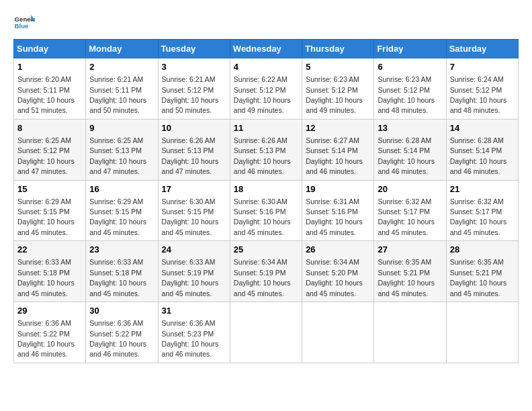  What do you see at coordinates (193, 271) in the screenshot?
I see `calendar-cell: 24 Sunrise: 6:33 AM Sunset: 5:19 PM Dayl…` at bounding box center [193, 271].